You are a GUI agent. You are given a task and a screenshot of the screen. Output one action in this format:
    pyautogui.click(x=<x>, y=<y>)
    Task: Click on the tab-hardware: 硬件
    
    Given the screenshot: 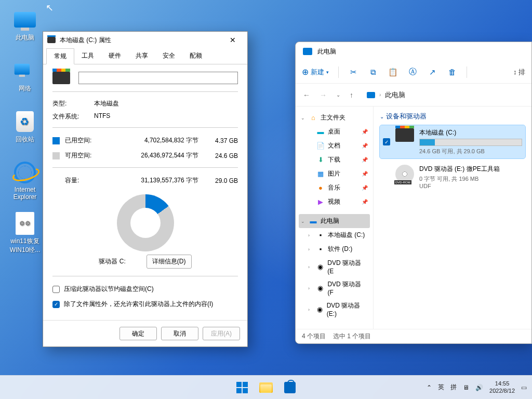 What is the action you would take?
    pyautogui.click(x=115, y=56)
    